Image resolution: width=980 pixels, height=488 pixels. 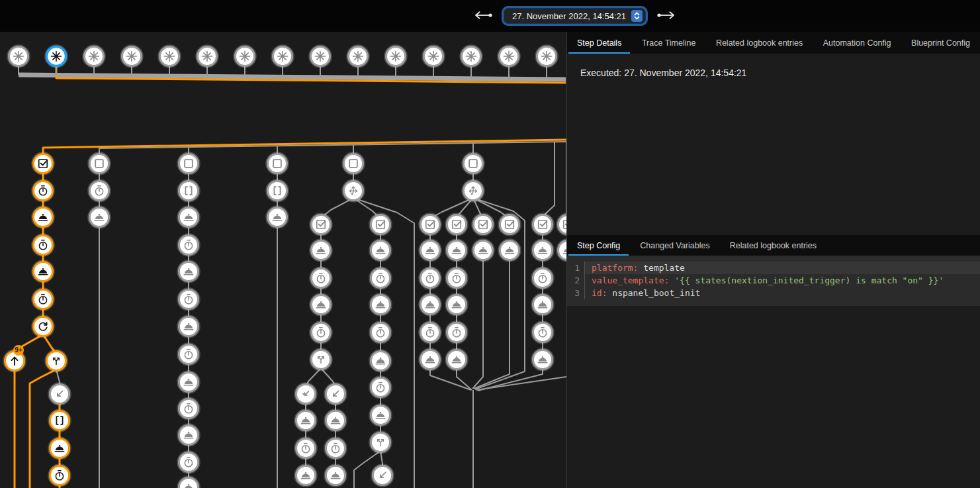 I want to click on graph-node-arrow-up-icon: 9+, so click(x=15, y=359).